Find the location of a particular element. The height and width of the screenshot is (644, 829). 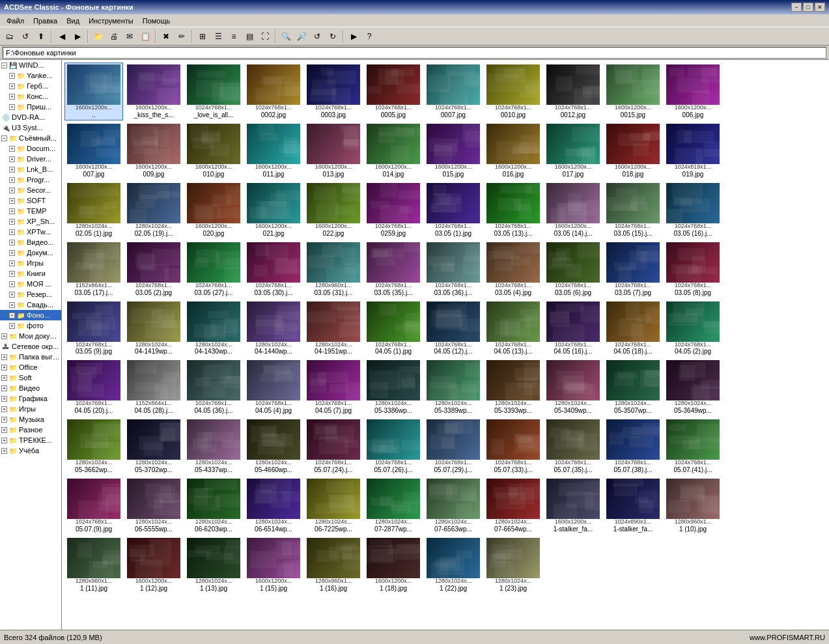

tool-rotate-l: ↺ is located at coordinates (317, 36).